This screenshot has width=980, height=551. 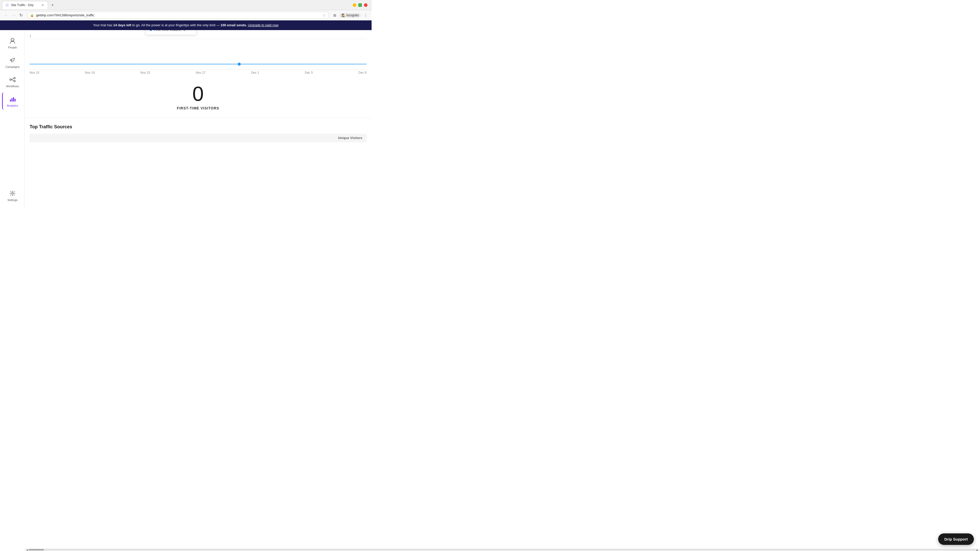 I want to click on x-label-0: Nov 15, so click(x=34, y=73).